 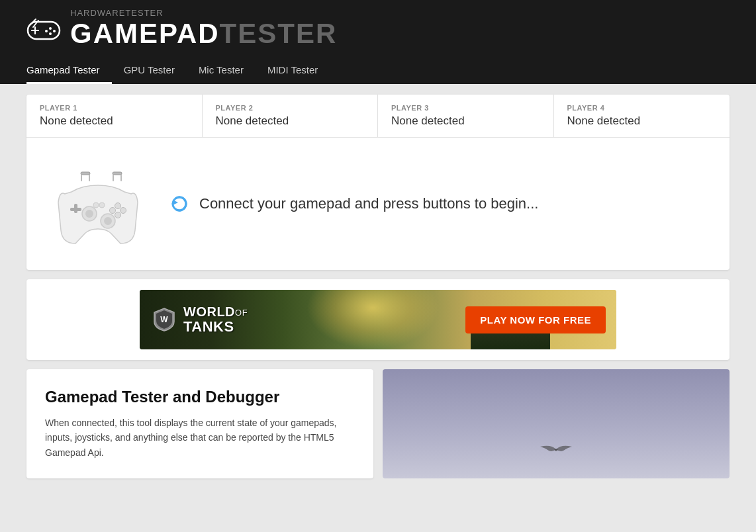 What do you see at coordinates (378, 320) in the screenshot?
I see `ad-card: W WORLDOF TANKS PLAY NOW FOR FREE` at bounding box center [378, 320].